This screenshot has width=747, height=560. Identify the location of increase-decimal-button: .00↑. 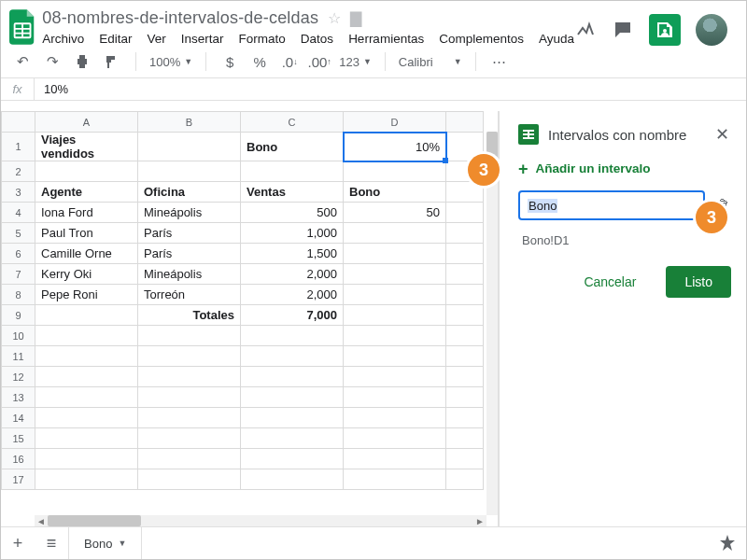
(319, 62).